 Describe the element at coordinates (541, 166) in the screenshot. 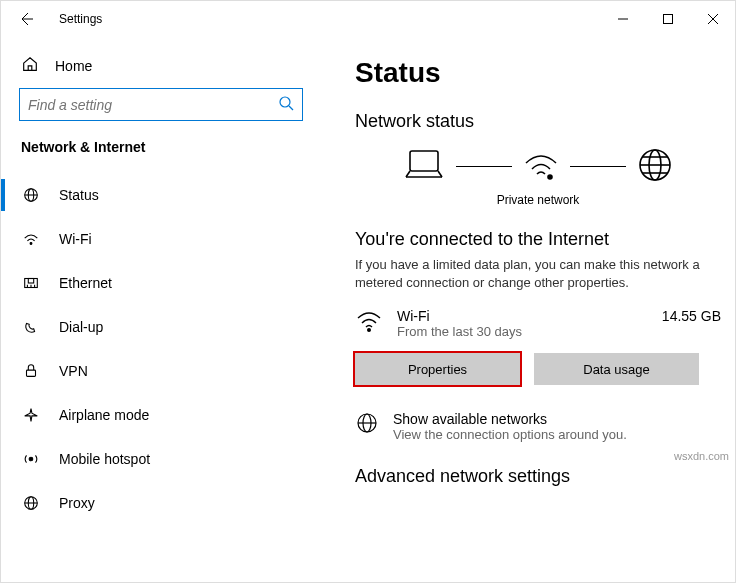

I see `wifi-signal-icon` at that location.